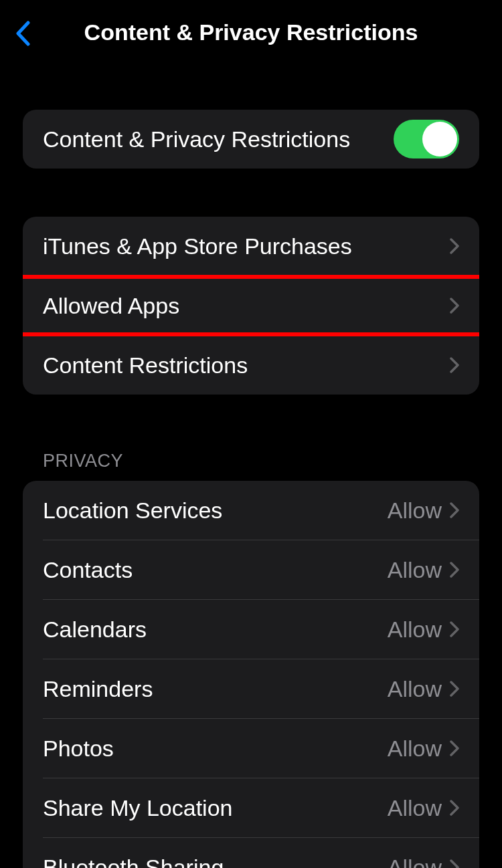 This screenshot has width=502, height=868. I want to click on toggle-label: Content & Privacy Restrictions, so click(197, 139).